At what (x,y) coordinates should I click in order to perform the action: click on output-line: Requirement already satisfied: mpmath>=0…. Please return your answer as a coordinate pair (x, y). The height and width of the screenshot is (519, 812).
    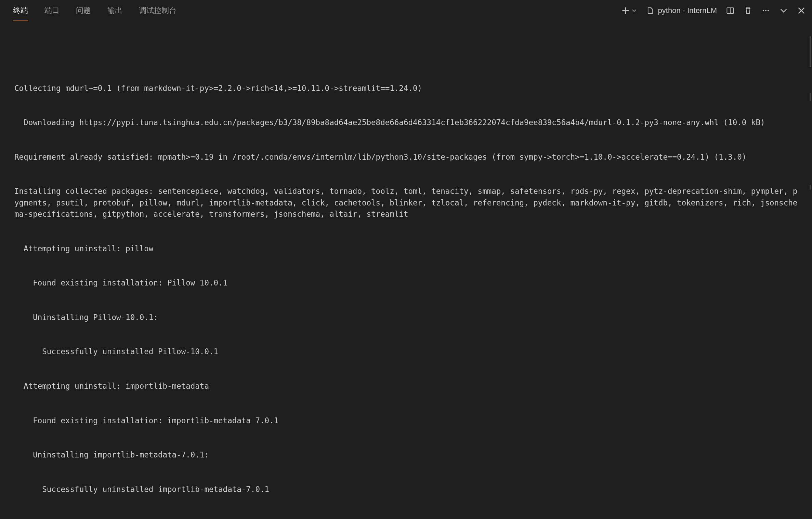
    Looking at the image, I should click on (408, 157).